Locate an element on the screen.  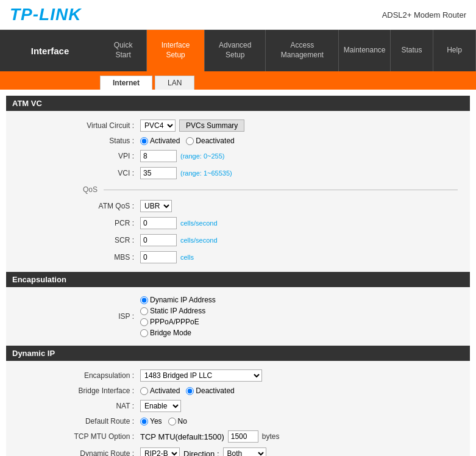
tcp-mtu-input is located at coordinates (243, 436).